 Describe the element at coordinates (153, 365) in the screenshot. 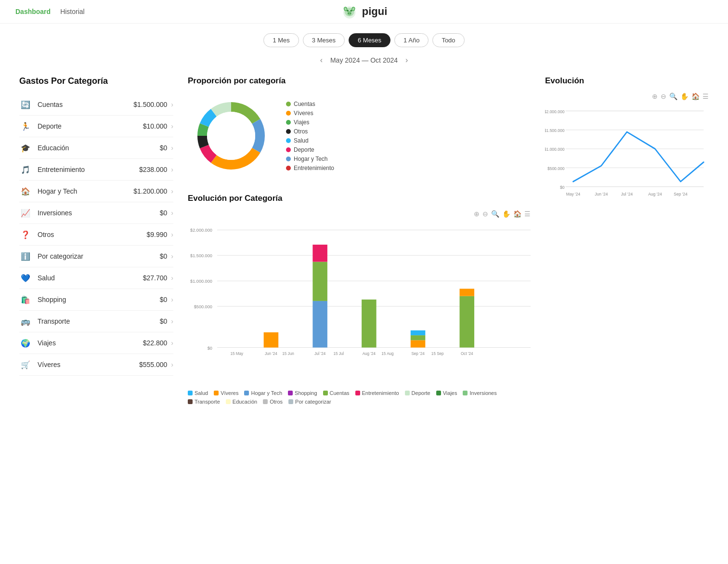

I see `category-amount: $555.000` at that location.